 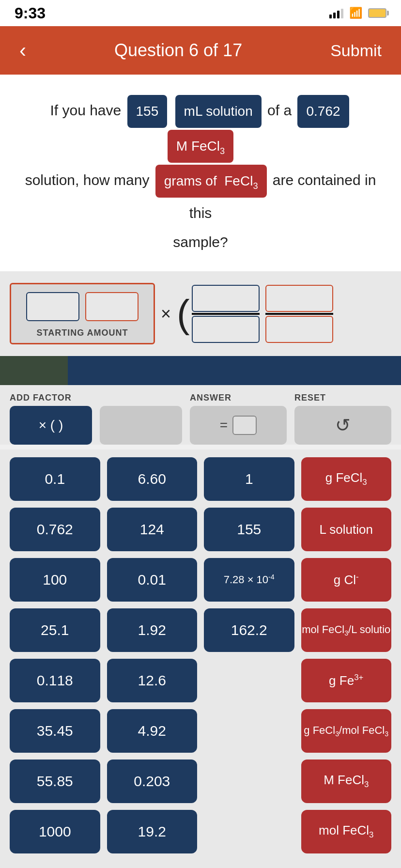 I want to click on question-title: Question 6 of 17, so click(x=178, y=50).